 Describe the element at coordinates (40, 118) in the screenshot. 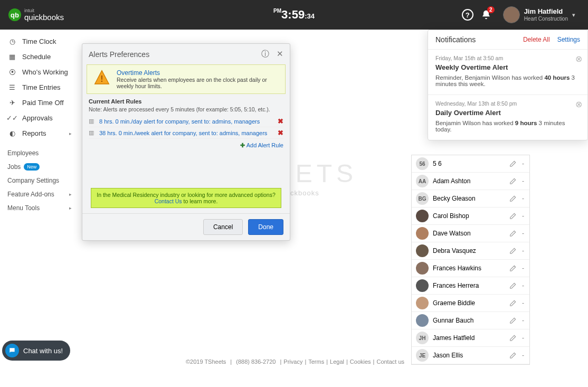

I see `sidebar-item-approvals: ✓✓Approvals` at that location.